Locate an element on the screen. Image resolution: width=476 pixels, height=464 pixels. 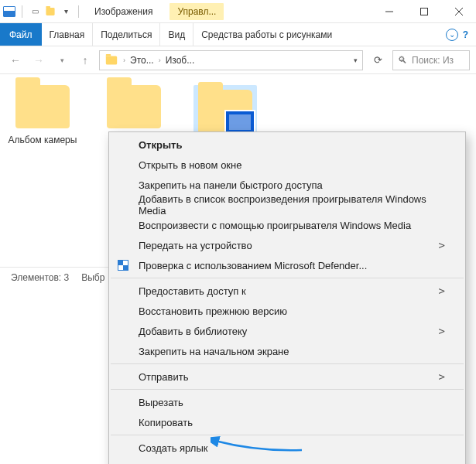
close-button is located at coordinates (458, 12).